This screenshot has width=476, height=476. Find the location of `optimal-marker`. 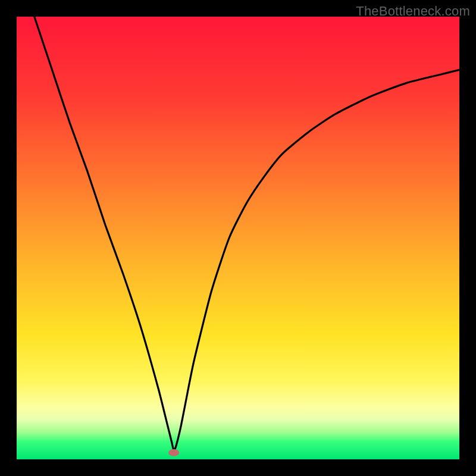

optimal-marker is located at coordinates (174, 453).